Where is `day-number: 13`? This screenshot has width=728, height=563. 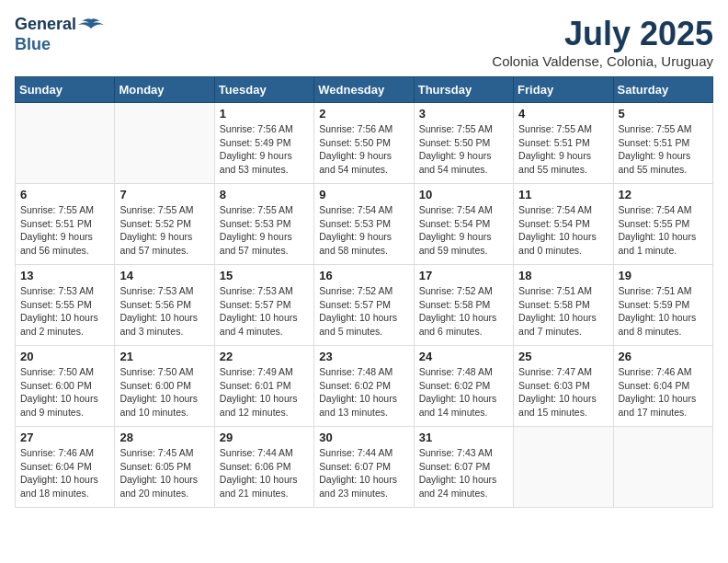 day-number: 13 is located at coordinates (64, 276).